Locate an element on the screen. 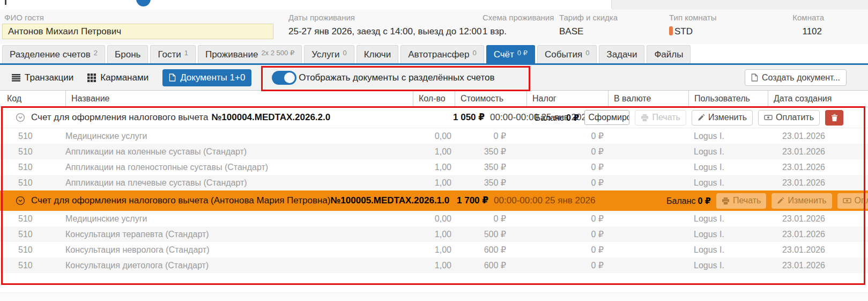  table-row: 510 Консультация диетолога (Стандарт) 1,… is located at coordinates (434, 265).